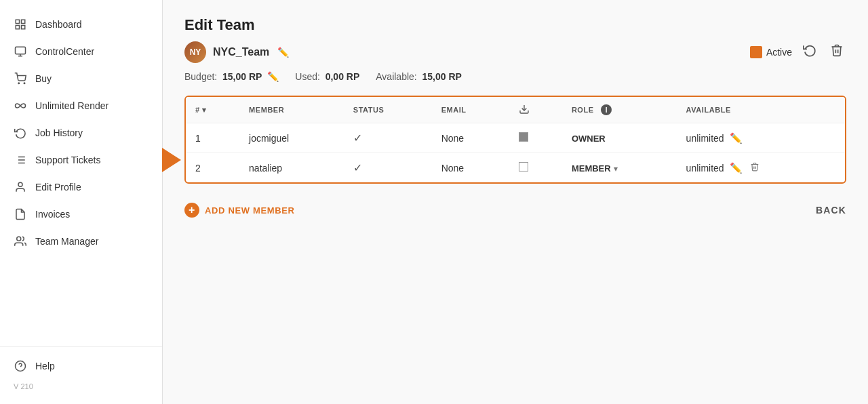  Describe the element at coordinates (81, 187) in the screenshot. I see `sidebar-item-edit-profile: Edit Profile` at that location.